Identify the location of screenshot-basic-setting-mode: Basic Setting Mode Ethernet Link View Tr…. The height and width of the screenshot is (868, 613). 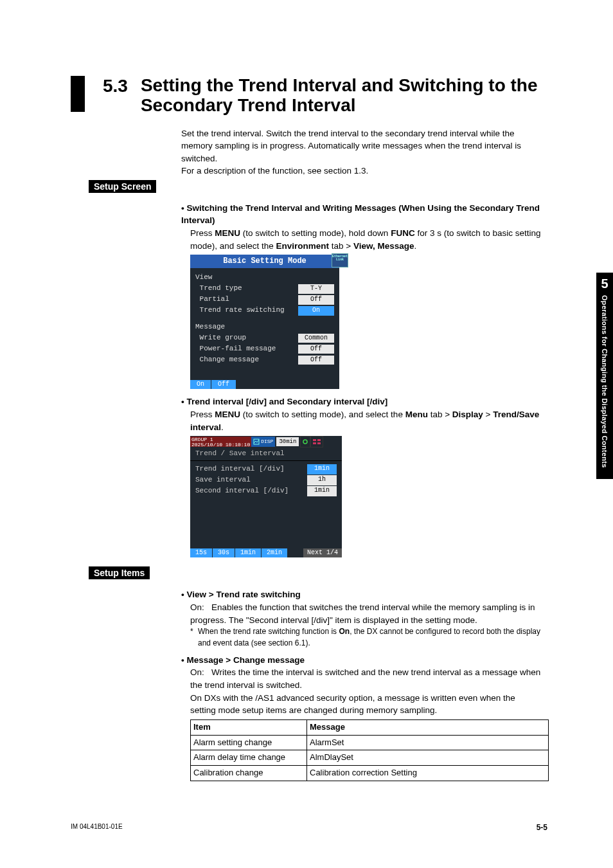
(260, 321).